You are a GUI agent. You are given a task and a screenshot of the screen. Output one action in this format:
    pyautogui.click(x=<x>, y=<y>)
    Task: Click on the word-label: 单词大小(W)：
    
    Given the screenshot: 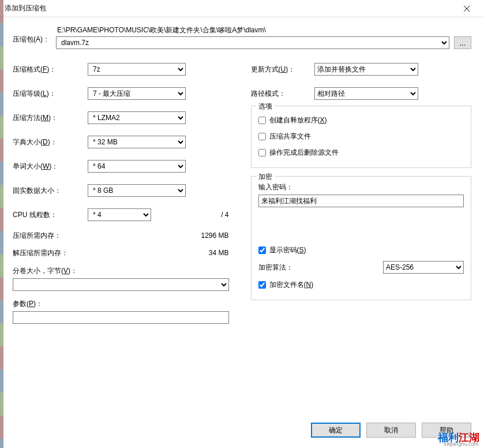 What is the action you would take?
    pyautogui.click(x=50, y=166)
    